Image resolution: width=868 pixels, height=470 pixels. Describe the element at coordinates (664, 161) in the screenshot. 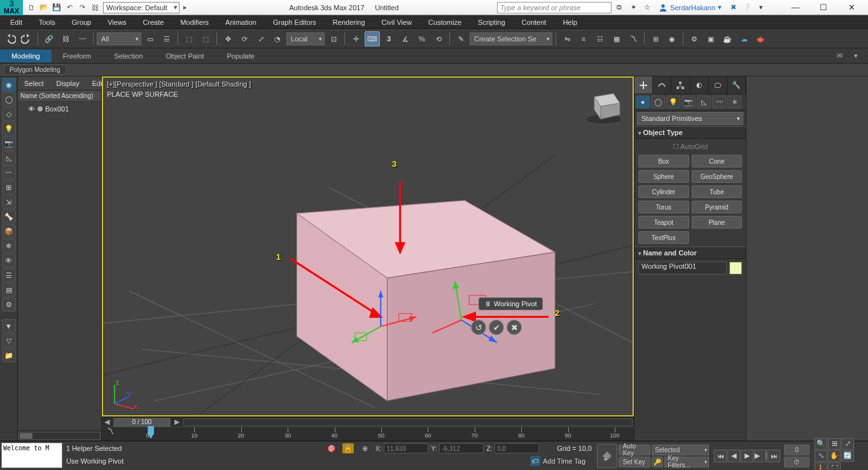

I see `box-button: Box` at that location.